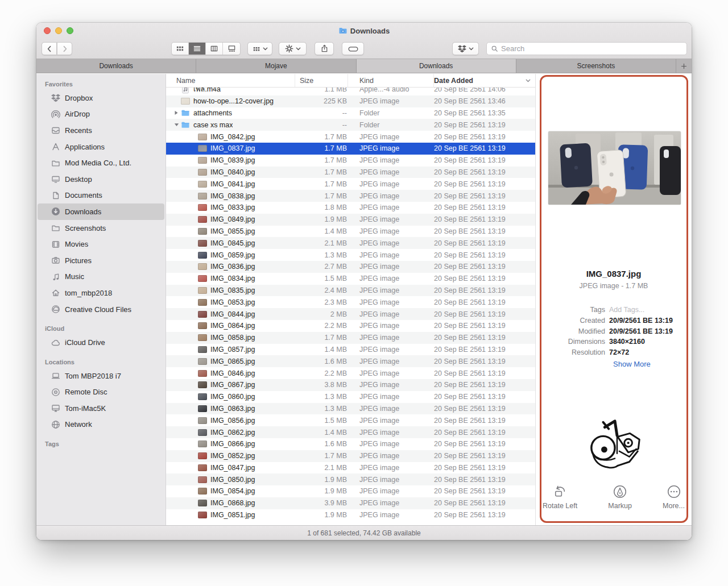 This screenshot has width=728, height=586. I want to click on file-row-img-0833-jpg: IMG_0833.jpg1.8 MBJPEG image20 Sep BE 25…, so click(350, 208).